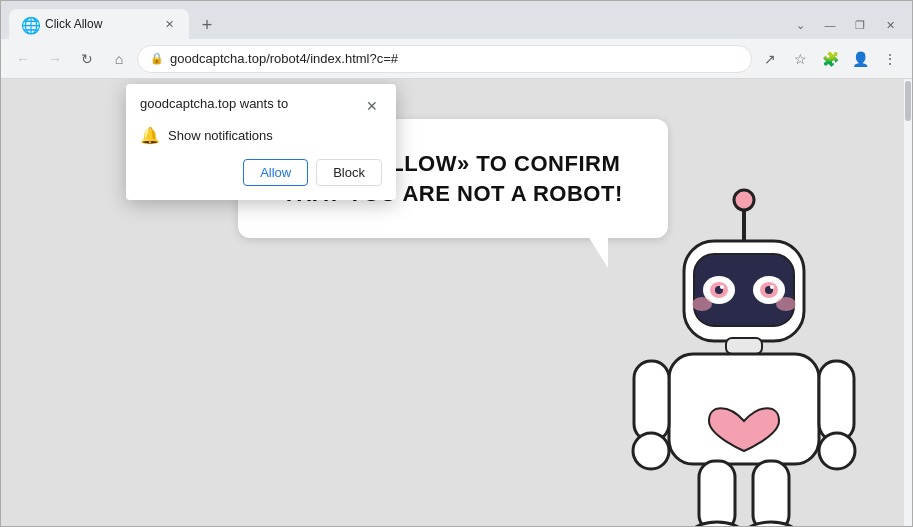  I want to click on tab-close-button: ✕, so click(169, 24).